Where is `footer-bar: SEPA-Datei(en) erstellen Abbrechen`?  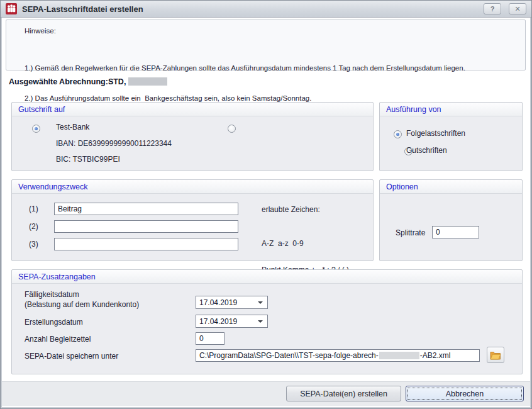
footer-bar: SEPA-Datei(en) erstellen Abbrechen is located at coordinates (266, 394).